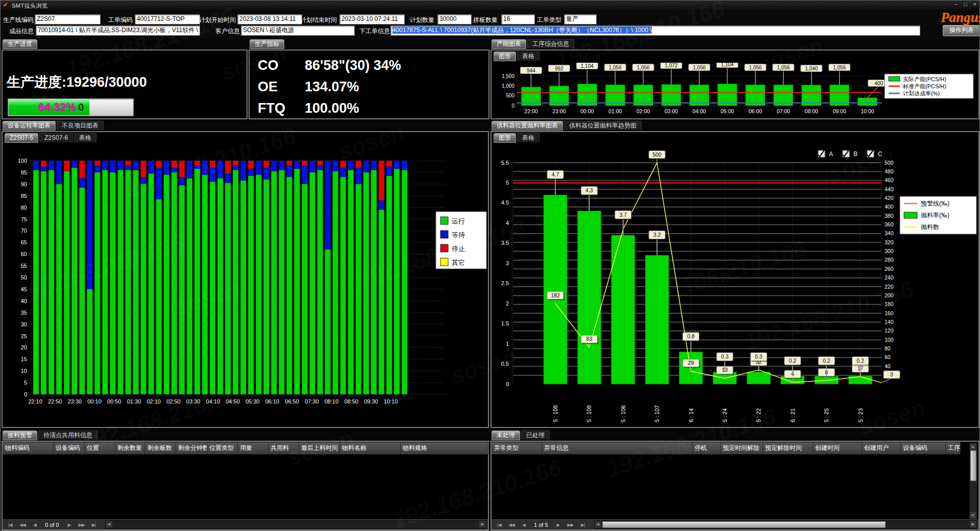 The image size is (980, 531). Describe the element at coordinates (223, 448) in the screenshot. I see `column-header: 位置类型` at that location.